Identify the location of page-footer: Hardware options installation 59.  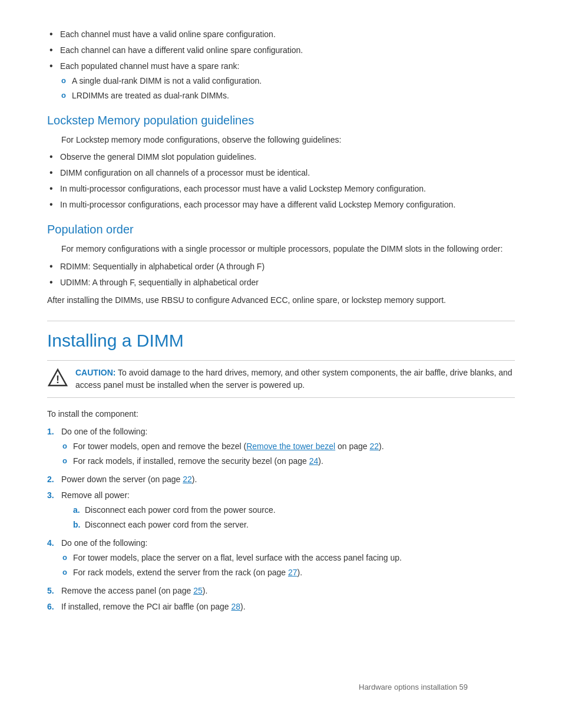
(414, 687).